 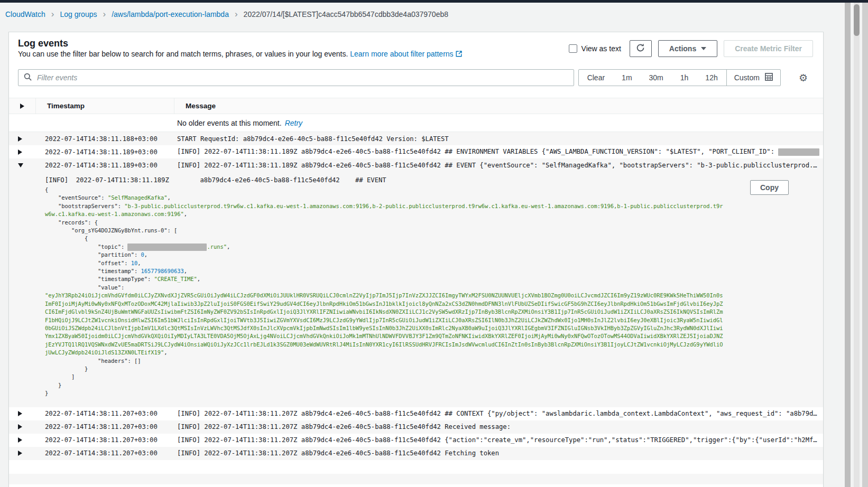 What do you see at coordinates (296, 78) in the screenshot?
I see `filter-events-searchbox` at bounding box center [296, 78].